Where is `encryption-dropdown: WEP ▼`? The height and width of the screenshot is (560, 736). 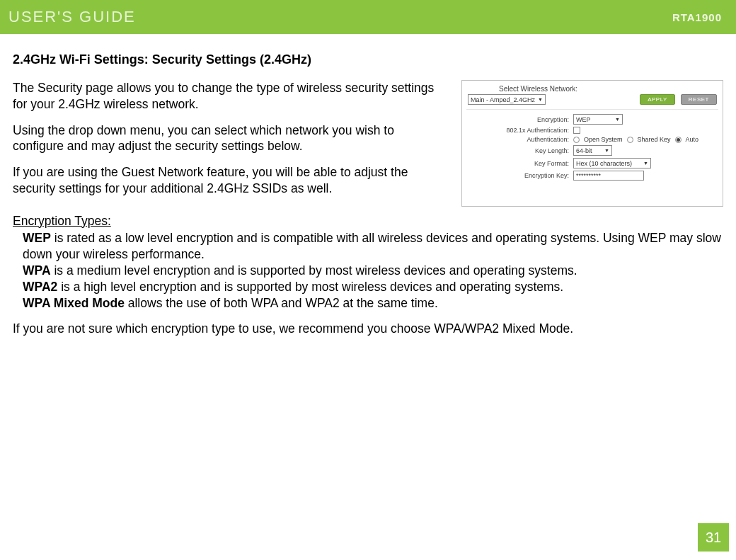 encryption-dropdown: WEP ▼ is located at coordinates (598, 119).